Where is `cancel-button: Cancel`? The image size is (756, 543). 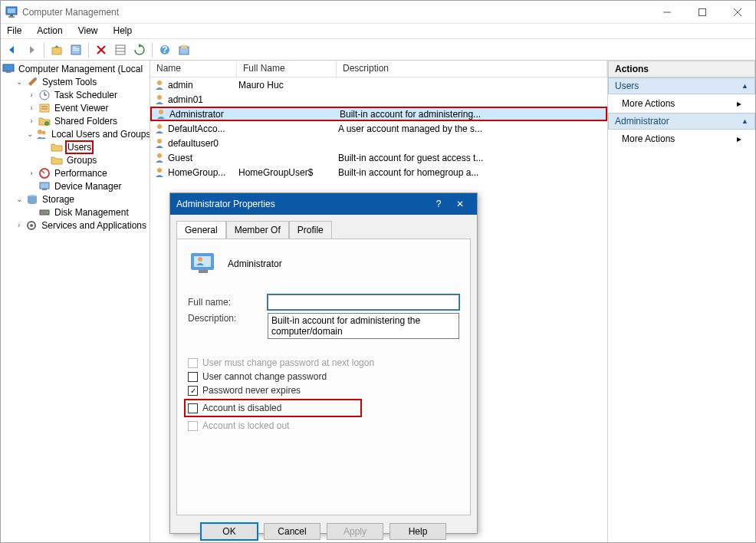
cancel-button: Cancel is located at coordinates (292, 531).